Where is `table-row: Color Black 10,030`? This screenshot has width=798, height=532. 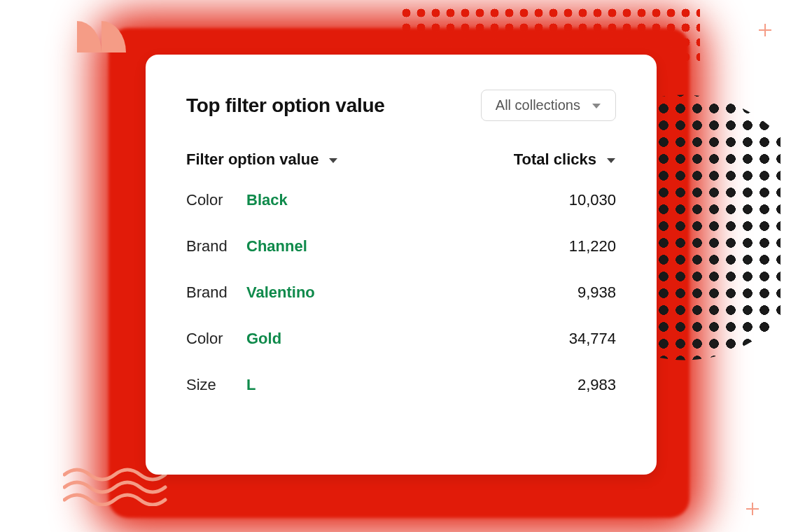
table-row: Color Black 10,030 is located at coordinates (401, 200).